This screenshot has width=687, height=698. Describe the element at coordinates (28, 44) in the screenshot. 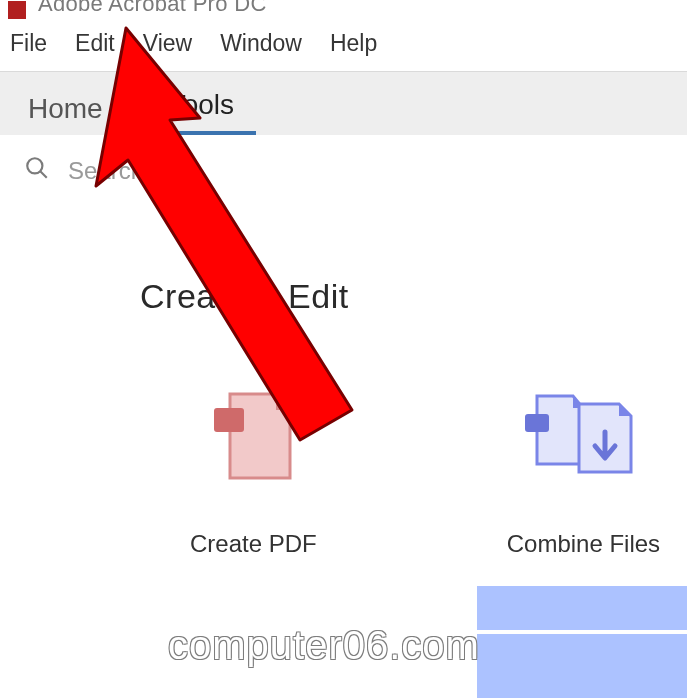

I see `menu-file: File` at that location.